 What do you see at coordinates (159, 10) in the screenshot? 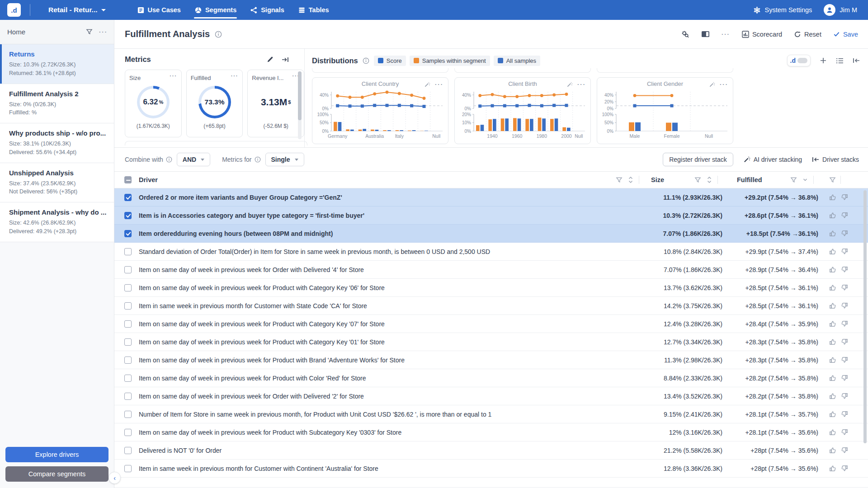
I see `nav-tab-use-cases: Use Cases` at bounding box center [159, 10].